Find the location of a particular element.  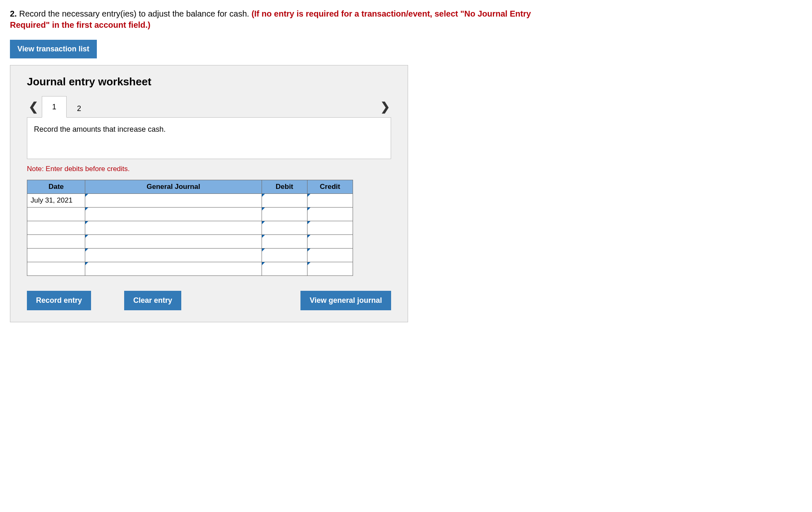

action-button-row: Record entry Clear entry View general jo… is located at coordinates (209, 301).